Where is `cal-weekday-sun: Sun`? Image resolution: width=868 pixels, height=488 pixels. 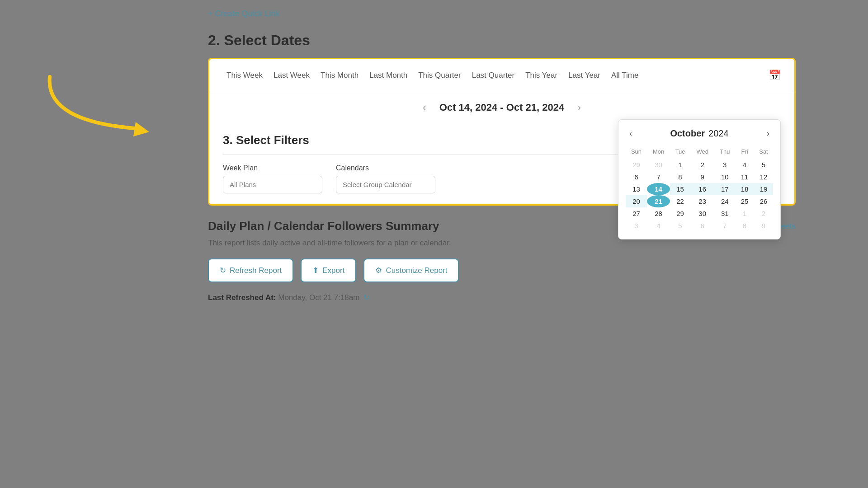 cal-weekday-sun: Sun is located at coordinates (637, 153).